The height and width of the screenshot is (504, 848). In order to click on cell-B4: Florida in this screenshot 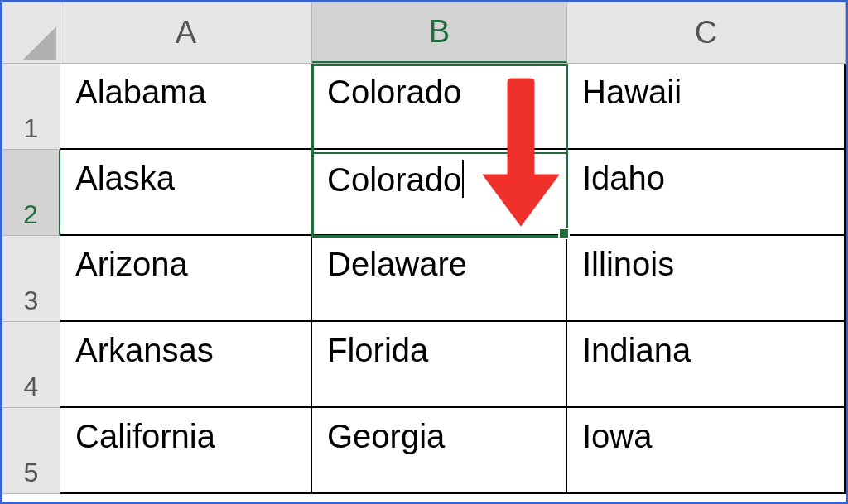, I will do `click(440, 365)`.